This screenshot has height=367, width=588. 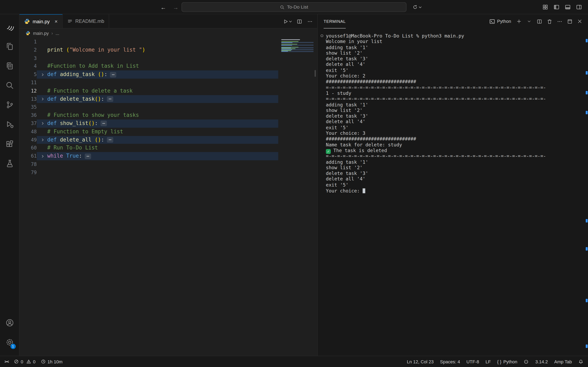 What do you see at coordinates (28, 50) in the screenshot?
I see `line-number: 2` at bounding box center [28, 50].